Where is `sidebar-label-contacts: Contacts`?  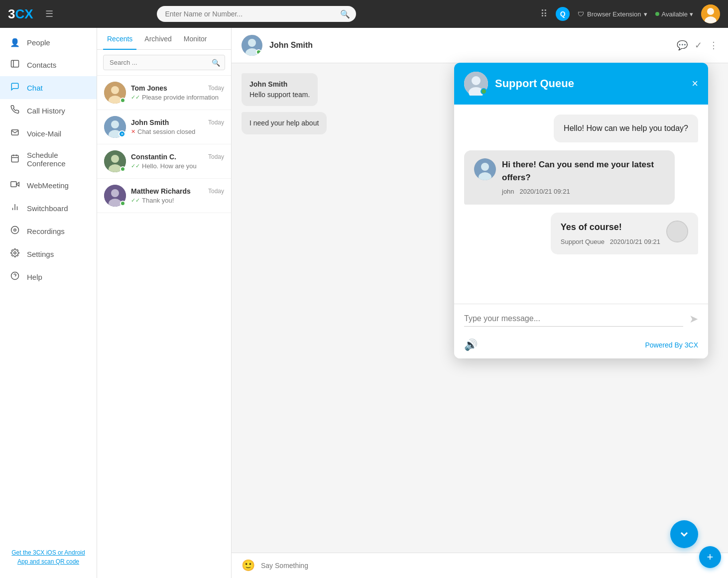 sidebar-label-contacts: Contacts is located at coordinates (42, 65).